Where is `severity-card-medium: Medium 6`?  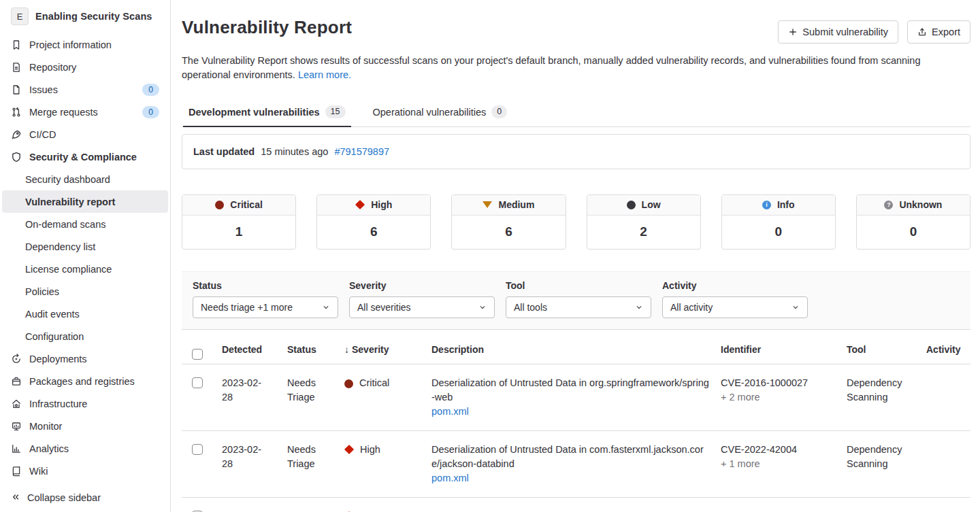 severity-card-medium: Medium 6 is located at coordinates (508, 222).